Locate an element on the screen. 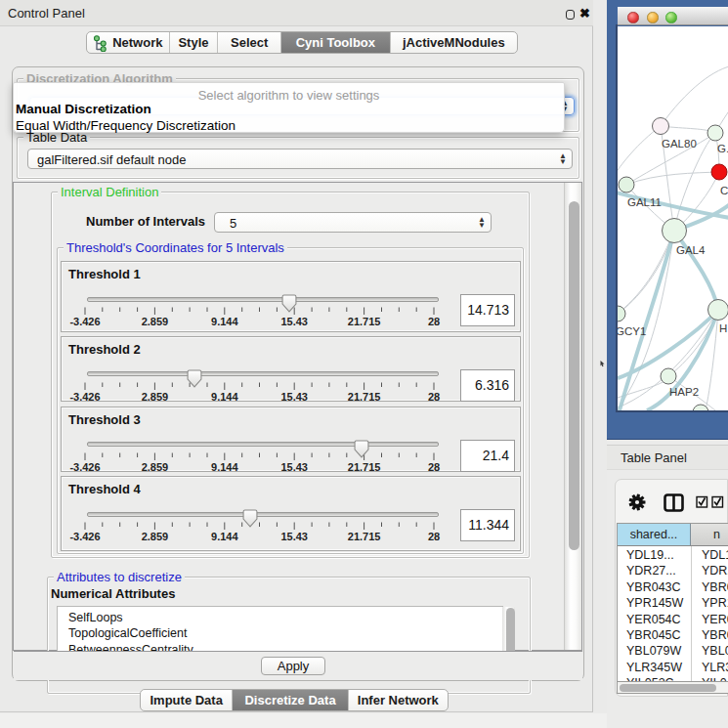 Image resolution: width=728 pixels, height=728 pixels. svg-text: C is located at coordinates (724, 191).